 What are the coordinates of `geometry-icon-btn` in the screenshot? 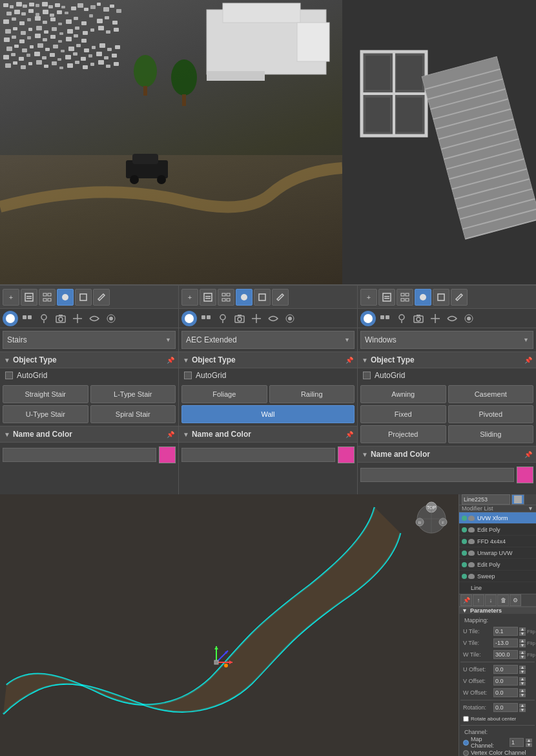 It's located at (10, 319).